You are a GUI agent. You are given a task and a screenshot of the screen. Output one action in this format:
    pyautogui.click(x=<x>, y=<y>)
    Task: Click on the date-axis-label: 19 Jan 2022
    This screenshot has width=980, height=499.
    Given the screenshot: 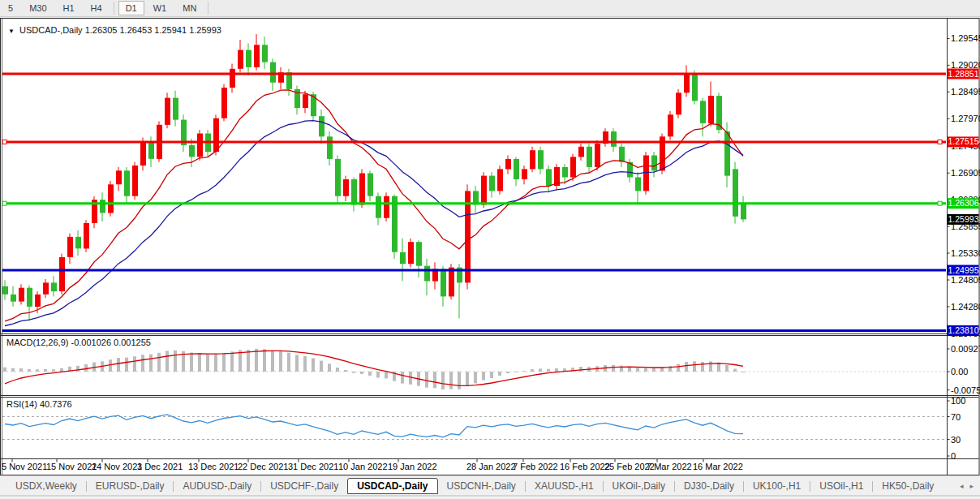 What is the action you would take?
    pyautogui.click(x=412, y=467)
    